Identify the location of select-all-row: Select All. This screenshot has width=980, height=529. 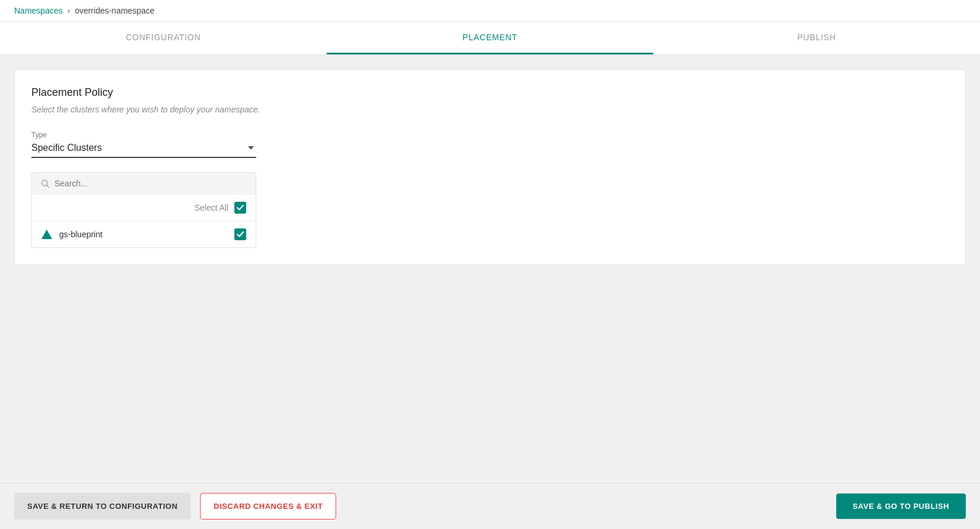
(144, 207).